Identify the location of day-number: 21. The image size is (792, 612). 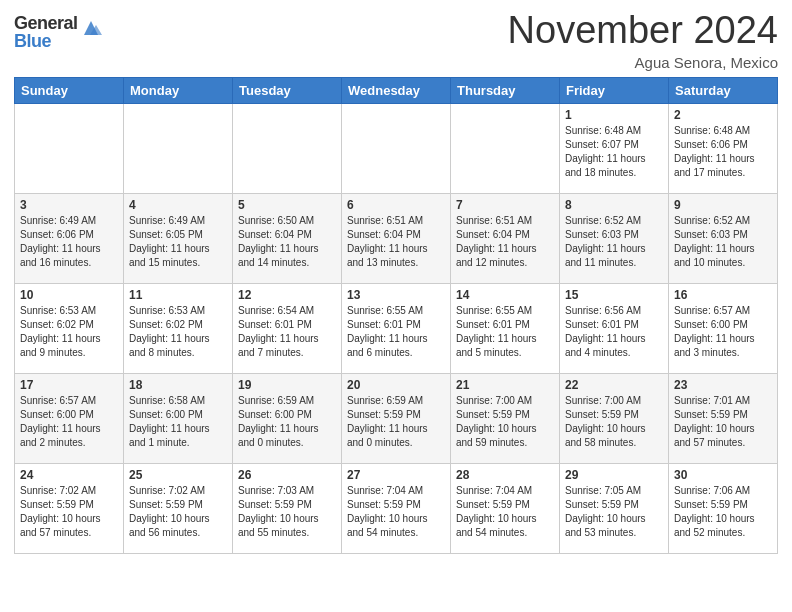
(505, 385).